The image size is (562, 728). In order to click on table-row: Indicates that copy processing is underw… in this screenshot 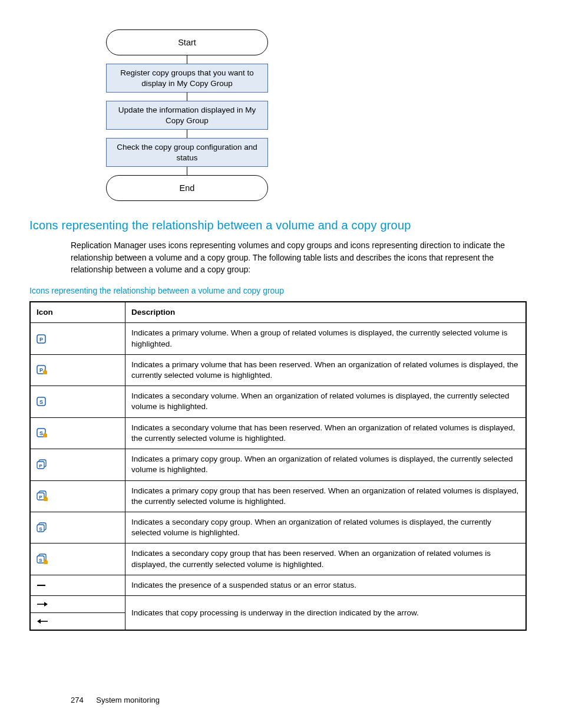, I will do `click(278, 605)`.